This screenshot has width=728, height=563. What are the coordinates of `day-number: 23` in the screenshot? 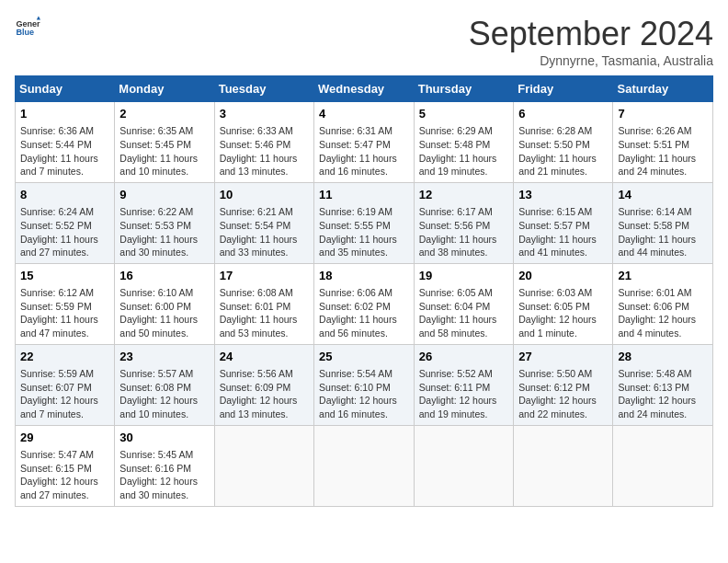 It's located at (164, 357).